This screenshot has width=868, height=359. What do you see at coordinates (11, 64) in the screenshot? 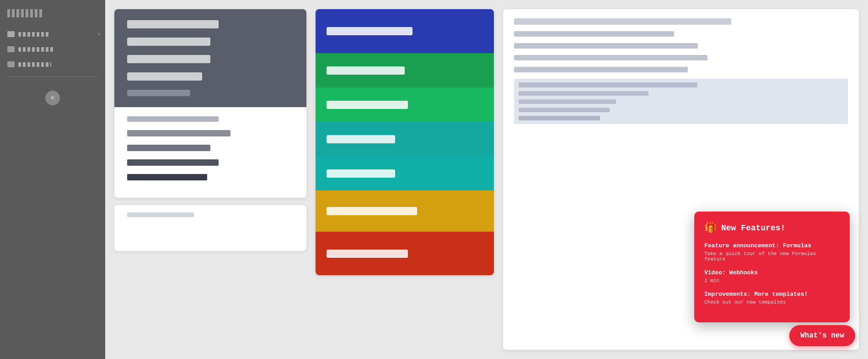
I see `table-icon` at bounding box center [11, 64].